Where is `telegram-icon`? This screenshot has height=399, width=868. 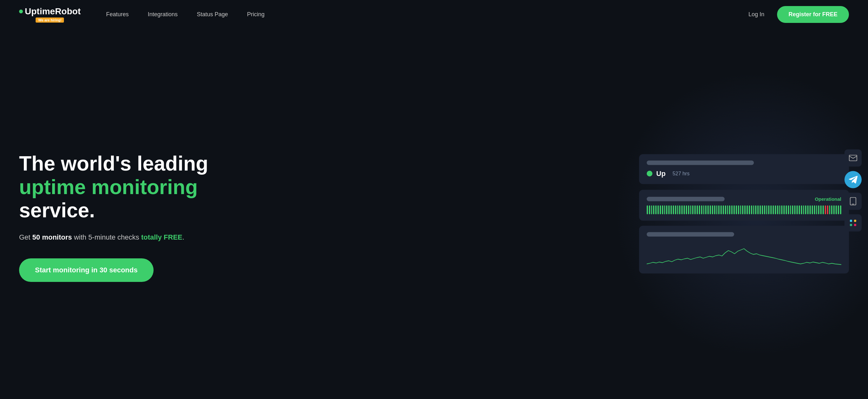 telegram-icon is located at coordinates (853, 180).